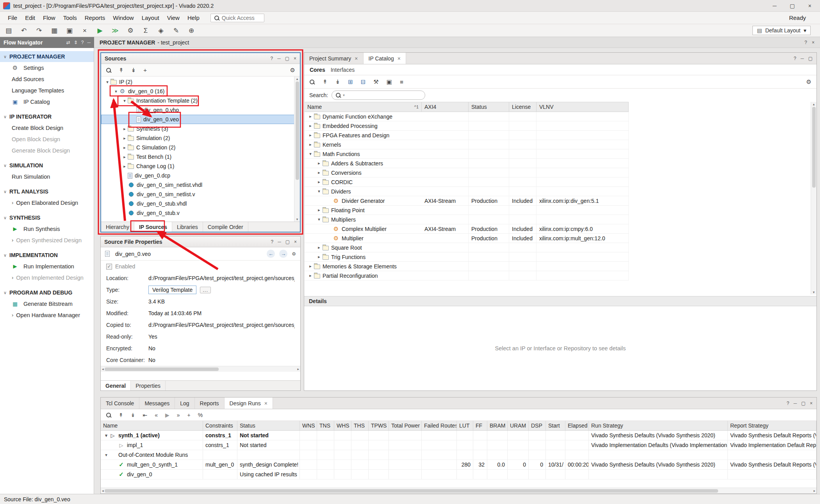 Image resolution: width=820 pixels, height=504 pixels. What do you see at coordinates (189, 415) in the screenshot?
I see `create-run-icon` at bounding box center [189, 415].